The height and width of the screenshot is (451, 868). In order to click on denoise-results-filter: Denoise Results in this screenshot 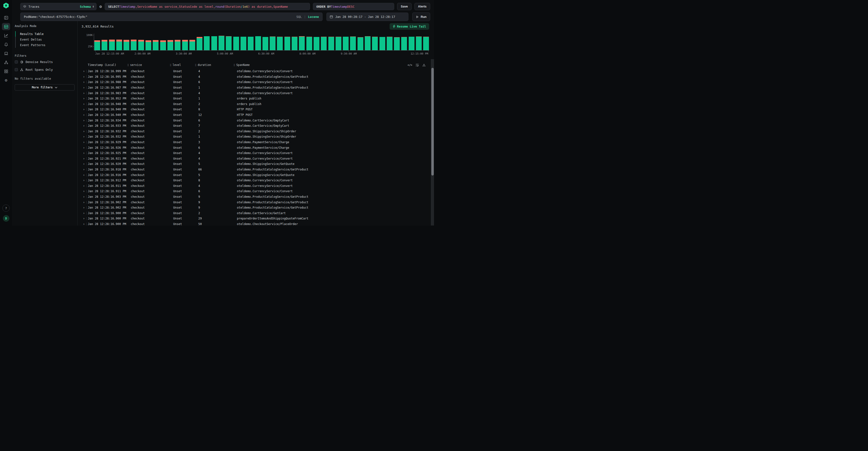, I will do `click(44, 62)`.